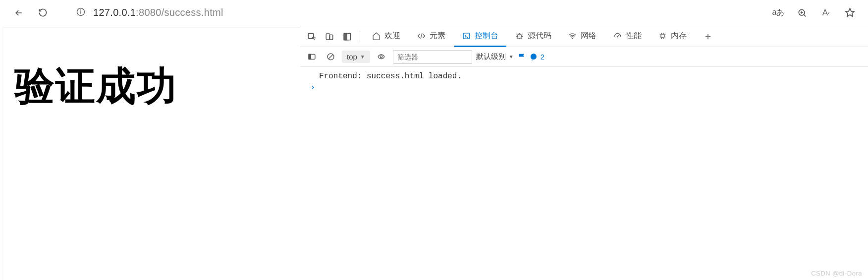  What do you see at coordinates (152, 86) in the screenshot?
I see `page-title: 验证成功` at bounding box center [152, 86].